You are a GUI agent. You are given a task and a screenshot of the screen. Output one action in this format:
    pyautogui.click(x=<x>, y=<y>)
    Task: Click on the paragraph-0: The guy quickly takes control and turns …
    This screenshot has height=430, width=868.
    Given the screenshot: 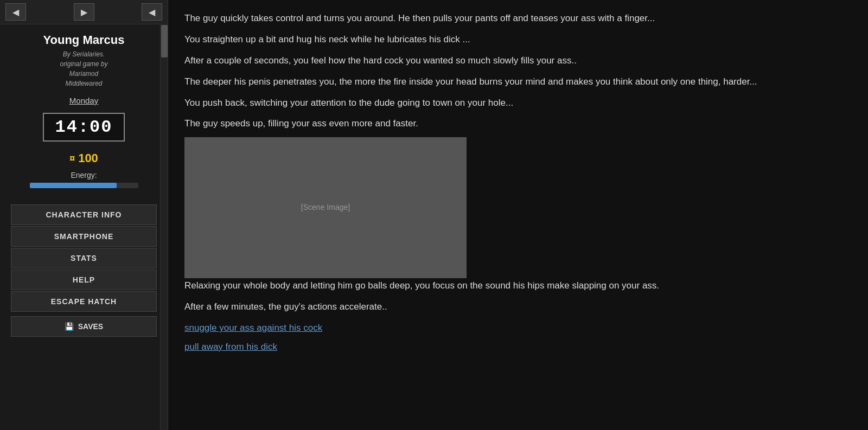 What is the action you would take?
    pyautogui.click(x=518, y=18)
    